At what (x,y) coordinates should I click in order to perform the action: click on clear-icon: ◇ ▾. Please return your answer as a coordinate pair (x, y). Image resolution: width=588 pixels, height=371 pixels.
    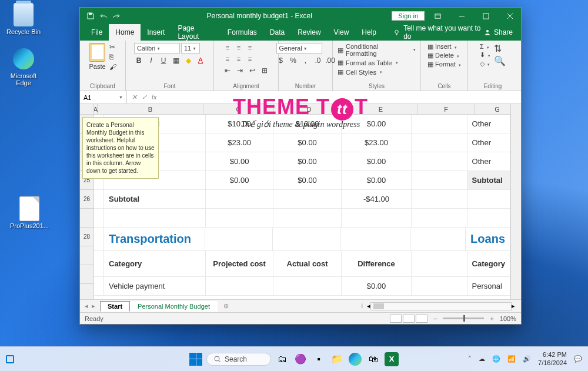
    Looking at the image, I should click on (485, 63).